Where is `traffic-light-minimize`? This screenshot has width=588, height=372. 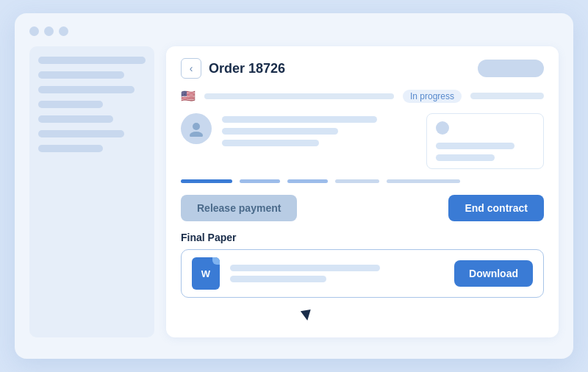 traffic-light-minimize is located at coordinates (49, 31).